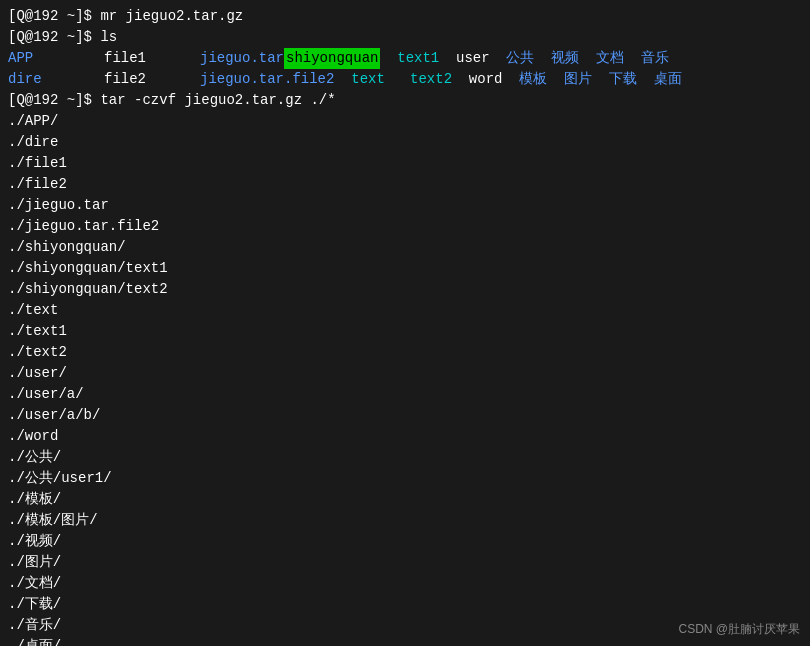 Image resolution: width=810 pixels, height=646 pixels. Describe the element at coordinates (660, 80) in the screenshot. I see `ls-zhuomian1: 桌面` at that location.